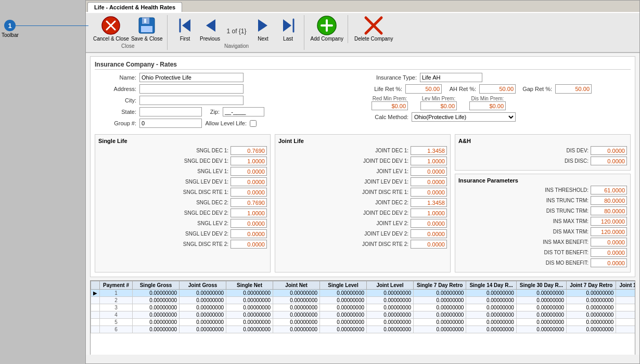 The width and height of the screenshot is (640, 364). Describe the element at coordinates (156, 330) in the screenshot. I see `cell-5-0: 0.00000000` at that location.